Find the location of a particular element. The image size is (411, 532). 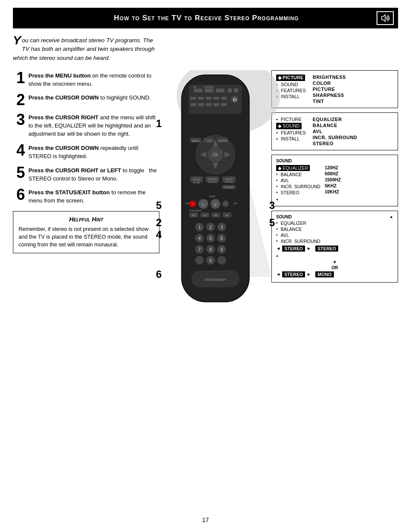

menu-value-brightness: BRIGHTNESS is located at coordinates (329, 77).